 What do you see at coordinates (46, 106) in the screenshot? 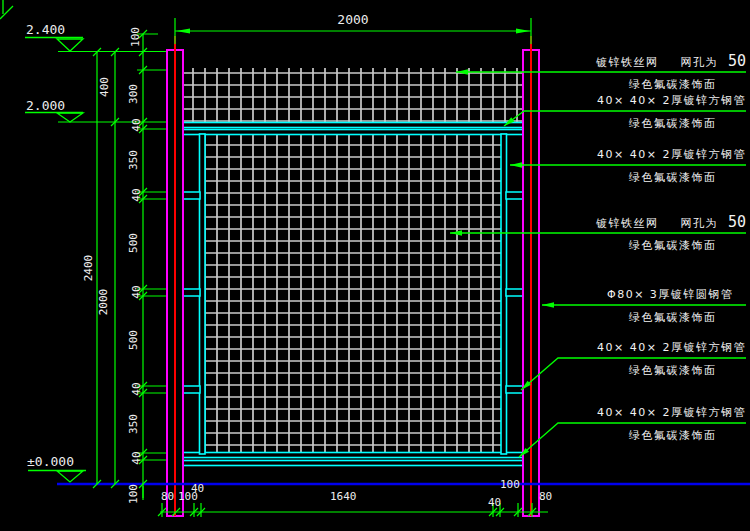
I see `elevation-value-middle: 2.000` at bounding box center [46, 106].